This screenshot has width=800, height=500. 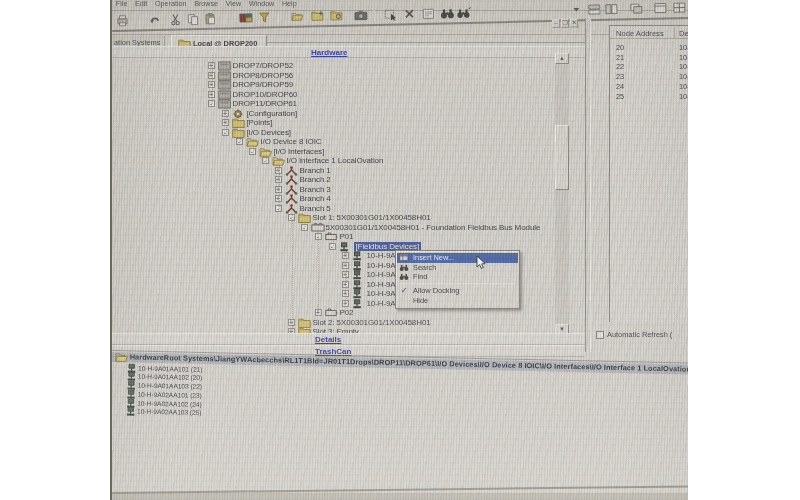 I want to click on tree-label: Branch 3, so click(x=316, y=190).